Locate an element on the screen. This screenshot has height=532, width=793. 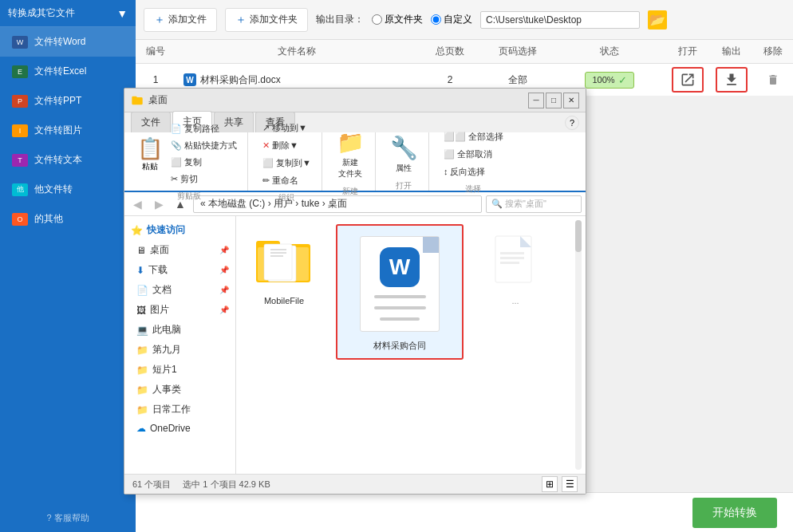
radio-original-input is located at coordinates (377, 19).